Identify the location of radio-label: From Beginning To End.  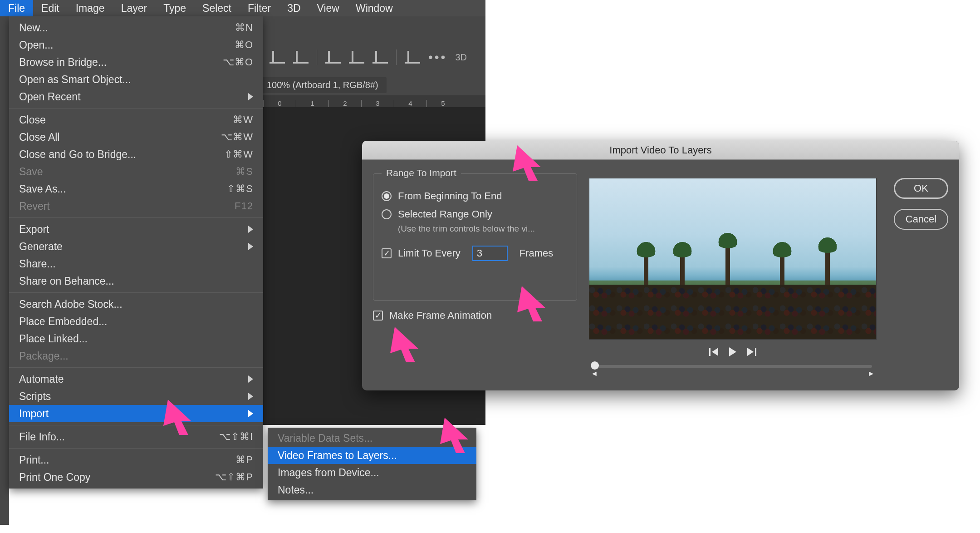
(450, 196).